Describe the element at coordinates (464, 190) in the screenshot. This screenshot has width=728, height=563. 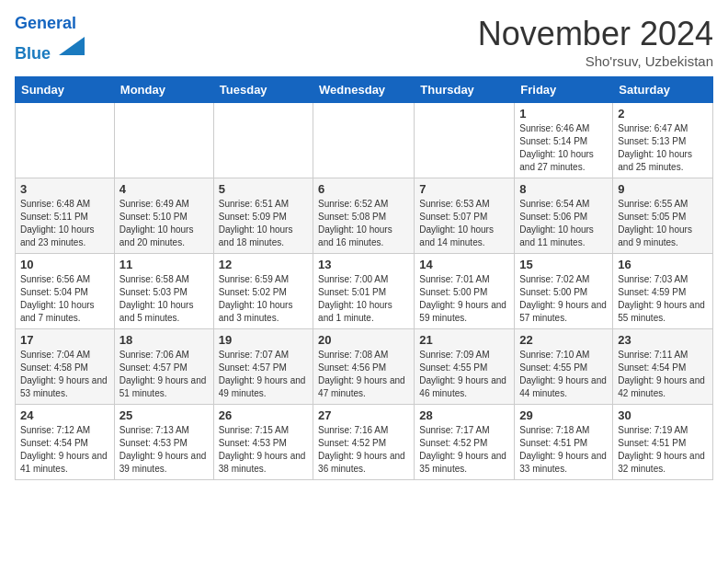
I see `day-number: 7` at that location.